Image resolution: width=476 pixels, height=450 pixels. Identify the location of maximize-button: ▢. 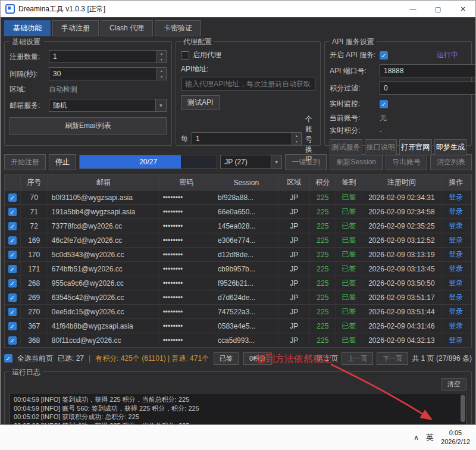
(438, 9).